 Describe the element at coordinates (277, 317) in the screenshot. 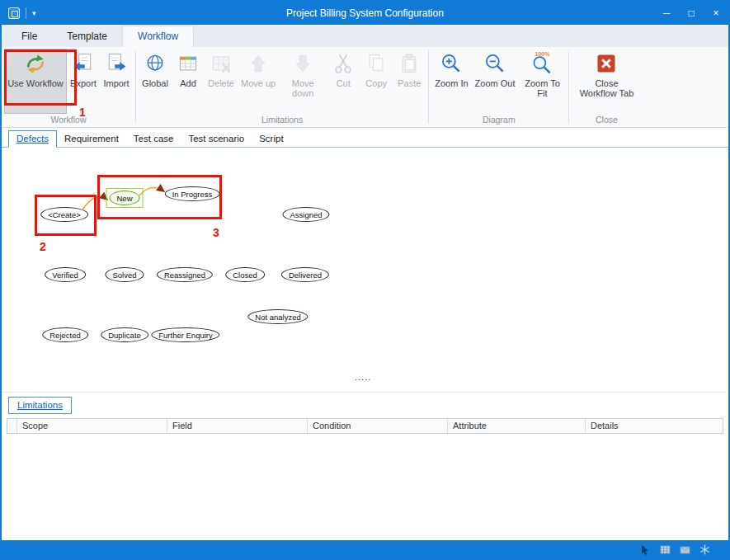

I see `workflow-node-not-analyzed: Not analyzed` at that location.